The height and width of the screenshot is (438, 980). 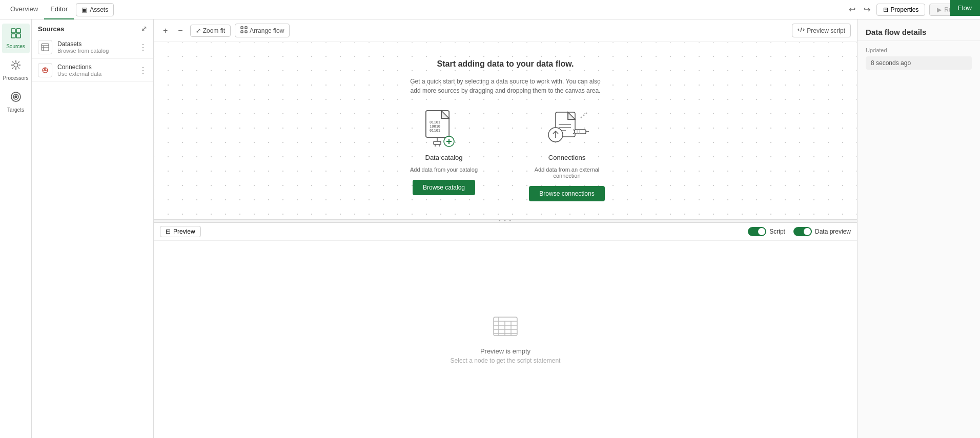 I want to click on sidebar-icons: Sources Processors Targets, so click(x=16, y=228).